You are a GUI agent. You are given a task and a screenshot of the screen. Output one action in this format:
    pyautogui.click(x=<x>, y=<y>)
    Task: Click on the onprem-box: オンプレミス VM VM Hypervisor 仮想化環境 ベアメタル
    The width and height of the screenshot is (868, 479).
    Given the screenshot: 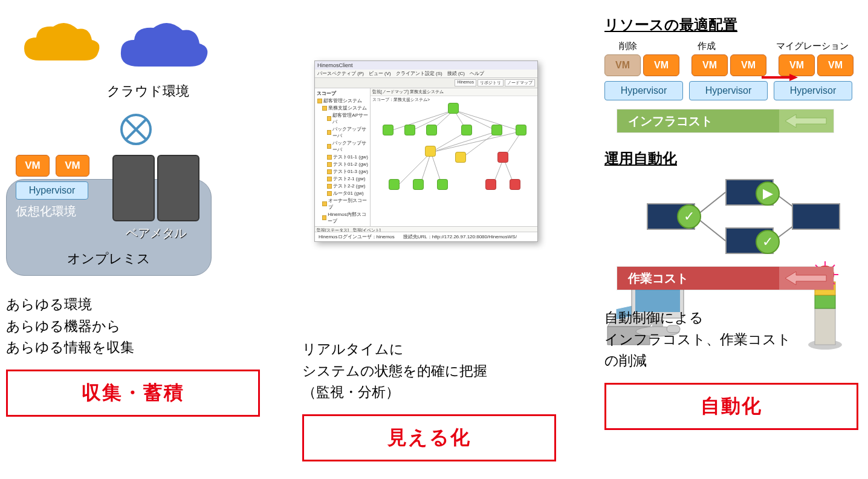 What is the action you would take?
    pyautogui.click(x=109, y=215)
    